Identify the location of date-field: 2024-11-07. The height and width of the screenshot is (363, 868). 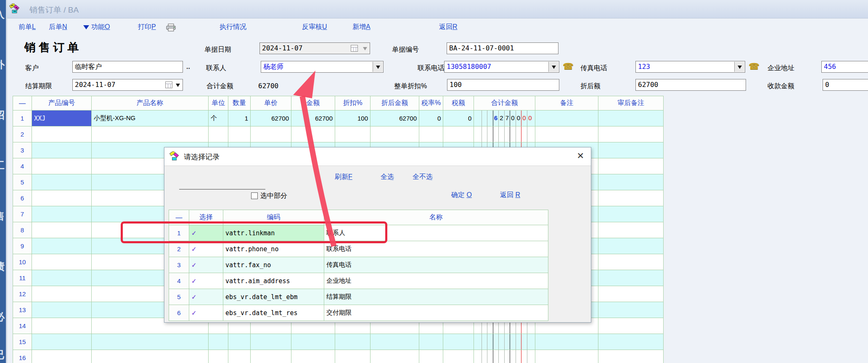
(315, 48).